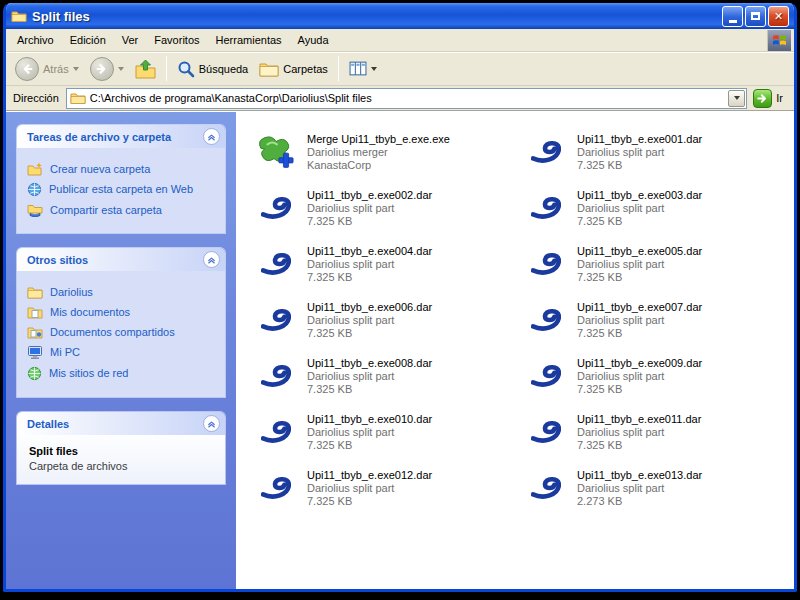 This screenshot has width=800, height=600. I want to click on file-tile: Upi11_tbyb_e.exe012.dar Dariolius split …, so click(384, 488).